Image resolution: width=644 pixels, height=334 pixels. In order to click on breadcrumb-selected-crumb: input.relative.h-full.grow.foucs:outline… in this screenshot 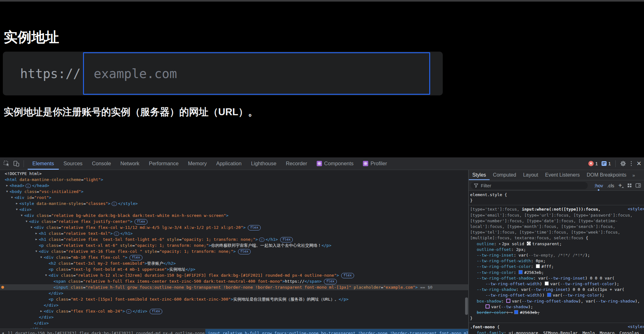, I will do `click(337, 331)`.